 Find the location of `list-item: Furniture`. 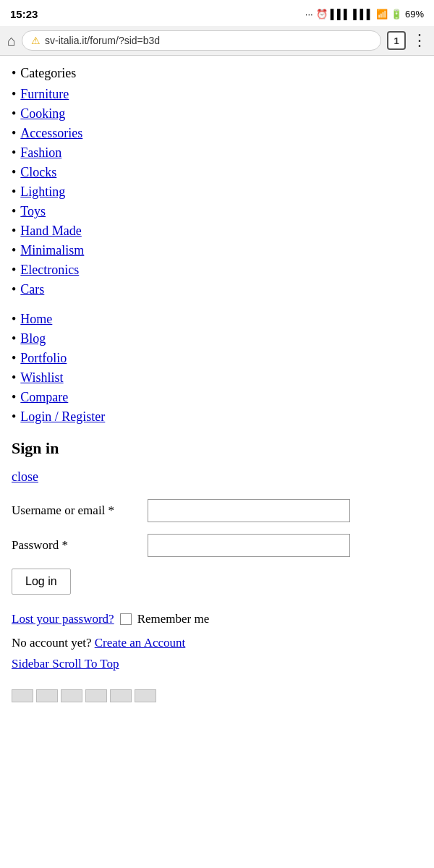

list-item: Furniture is located at coordinates (217, 94).